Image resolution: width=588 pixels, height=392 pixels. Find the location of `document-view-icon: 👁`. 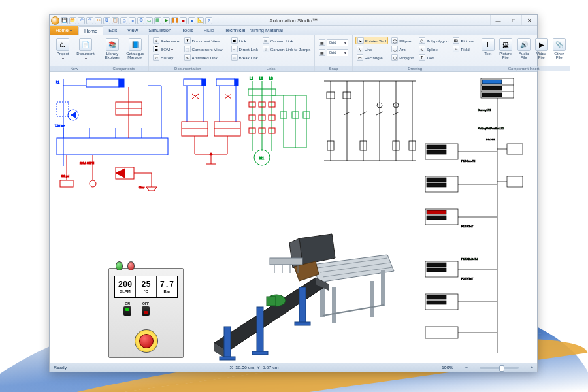

document-view-icon: 👁 is located at coordinates (188, 41).